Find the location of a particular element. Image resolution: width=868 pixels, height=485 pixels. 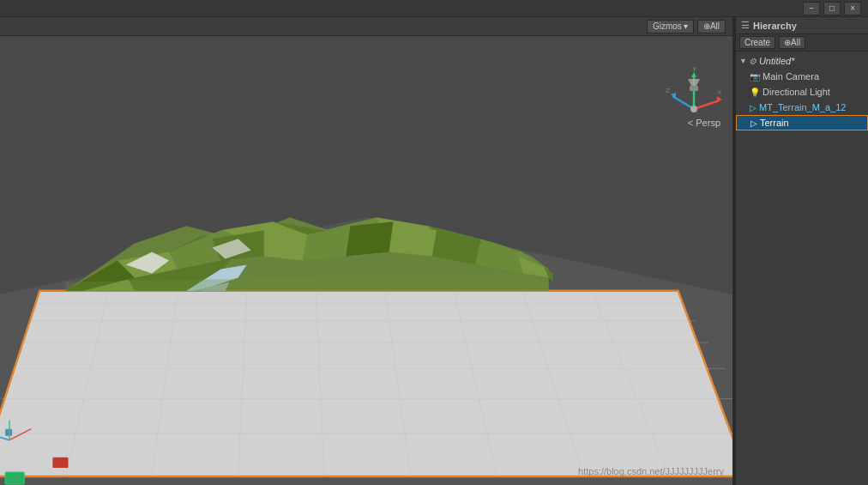

persp-label: < Persp is located at coordinates (704, 123).